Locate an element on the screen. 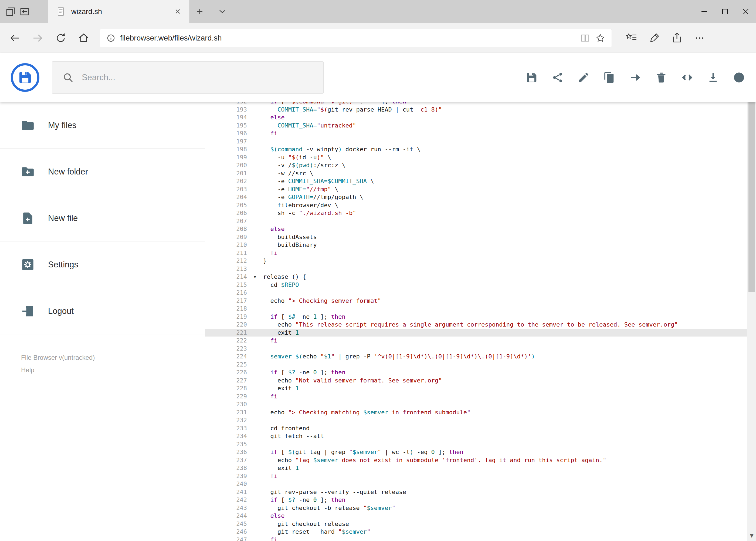 The height and width of the screenshot is (541, 756). delete-button is located at coordinates (661, 78).